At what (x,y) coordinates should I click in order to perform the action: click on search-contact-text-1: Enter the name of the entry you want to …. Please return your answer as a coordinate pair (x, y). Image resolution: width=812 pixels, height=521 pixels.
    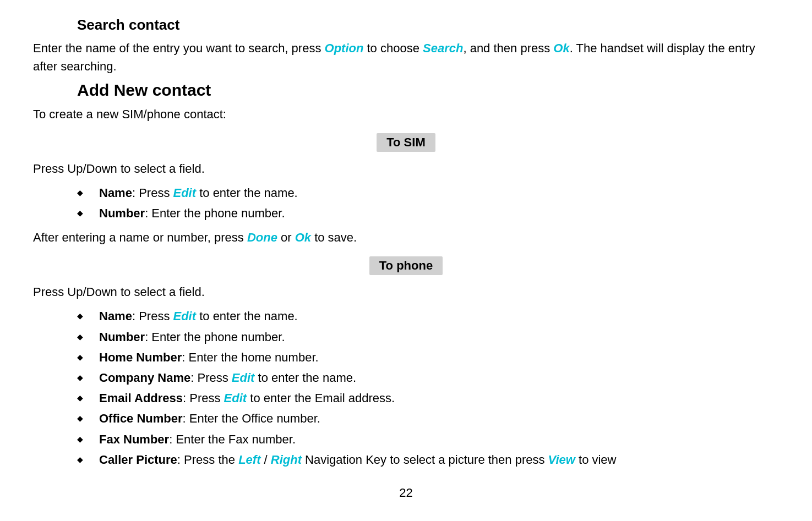
    Looking at the image, I should click on (179, 48).